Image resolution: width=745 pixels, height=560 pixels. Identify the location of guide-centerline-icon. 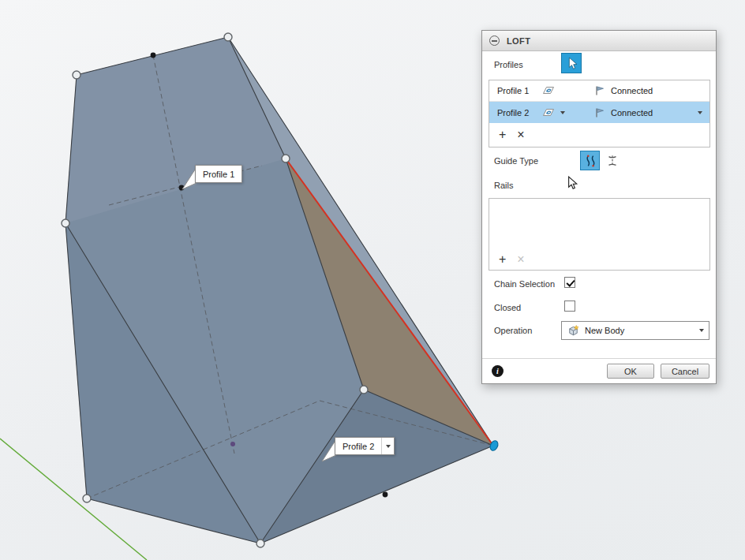
(612, 161).